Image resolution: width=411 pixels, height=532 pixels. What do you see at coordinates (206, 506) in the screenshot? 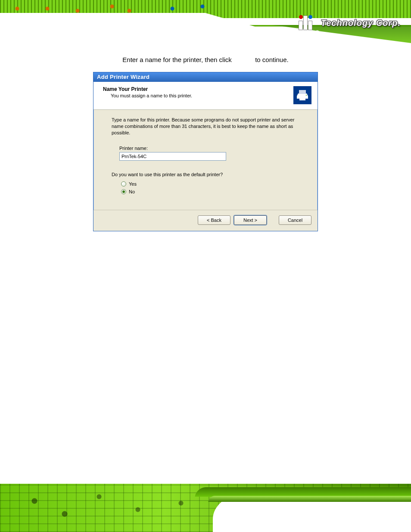
I see `page-footer-banner` at bounding box center [206, 506].